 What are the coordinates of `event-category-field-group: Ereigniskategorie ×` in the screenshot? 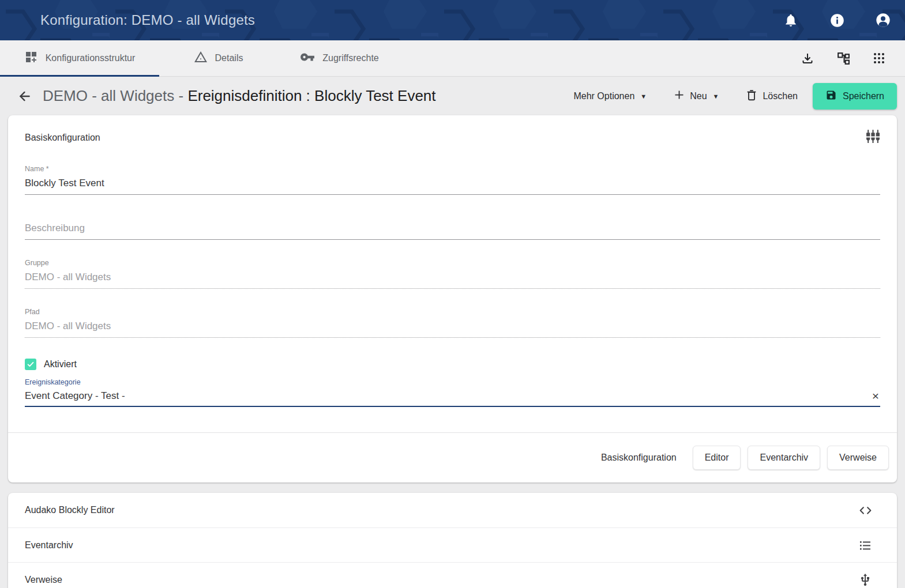 It's located at (452, 393).